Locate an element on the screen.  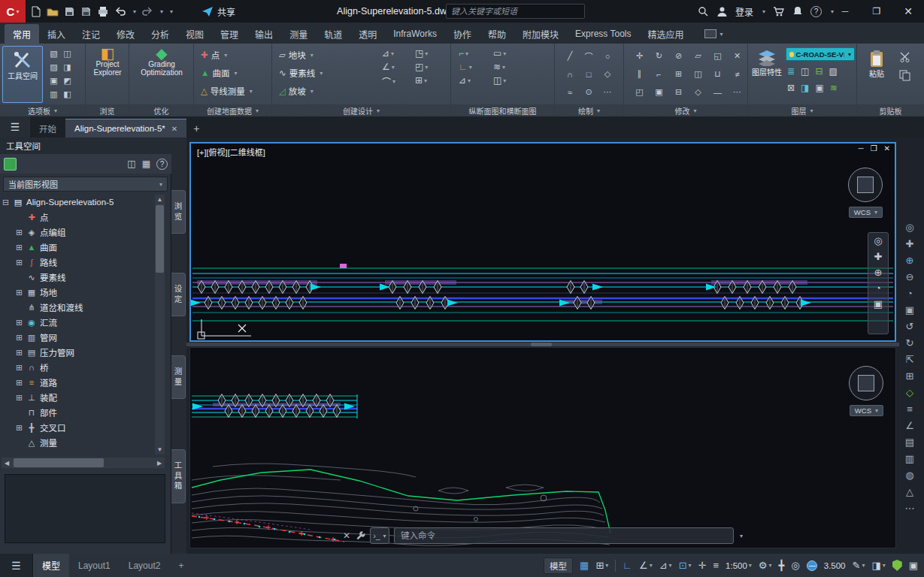
scroll-down-icon: ▼ is located at coordinates (159, 449).